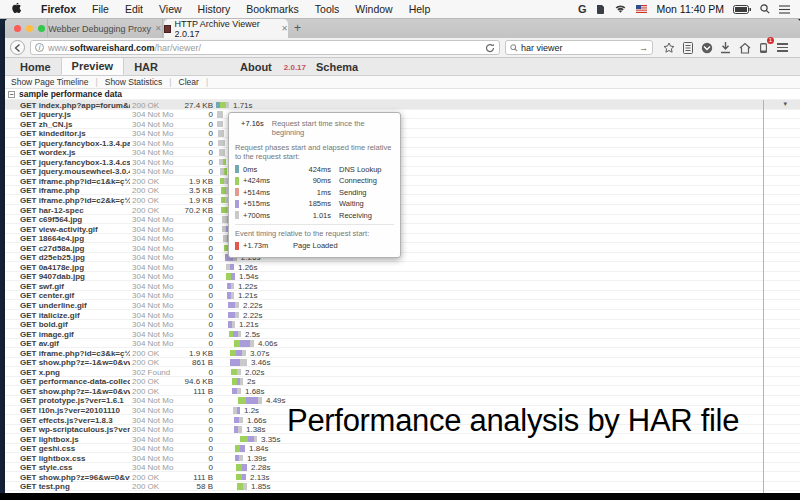  Describe the element at coordinates (690, 9) in the screenshot. I see `menu-bar-clock: Mon 11:40 PM` at that location.